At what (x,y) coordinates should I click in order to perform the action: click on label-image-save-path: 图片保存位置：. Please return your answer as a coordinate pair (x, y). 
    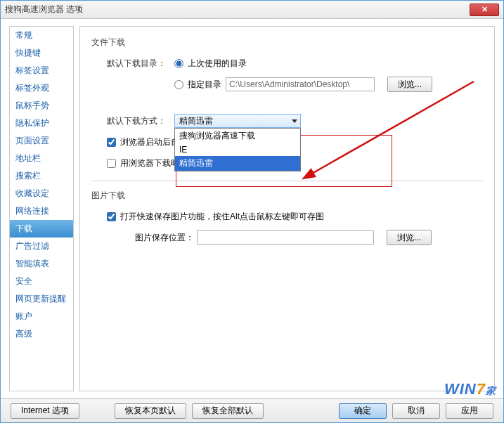
    Looking at the image, I should click on (164, 237).